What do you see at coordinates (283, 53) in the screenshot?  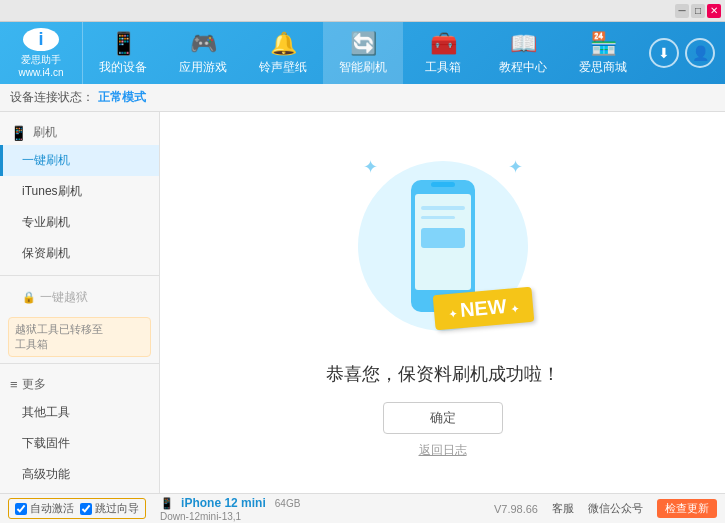 I see `nav-item-ringtones: 🔔 铃声壁纸` at bounding box center [283, 53].